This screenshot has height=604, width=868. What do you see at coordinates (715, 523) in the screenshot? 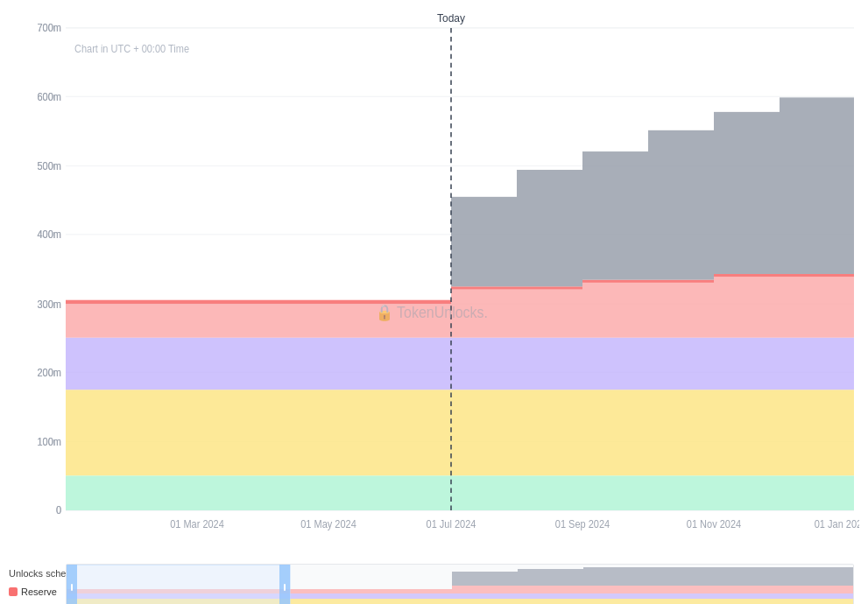
I see `svg-text: 01 Nov 2024` at bounding box center [715, 523].